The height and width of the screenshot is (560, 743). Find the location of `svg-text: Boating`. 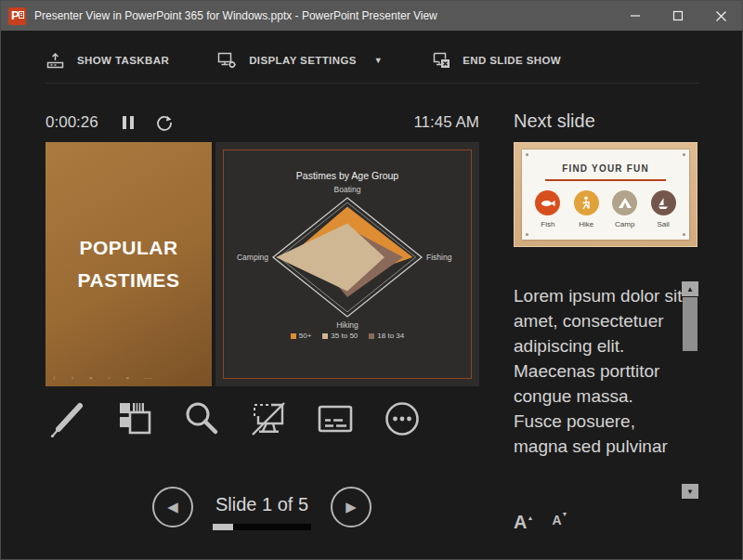

svg-text: Boating is located at coordinates (347, 189).